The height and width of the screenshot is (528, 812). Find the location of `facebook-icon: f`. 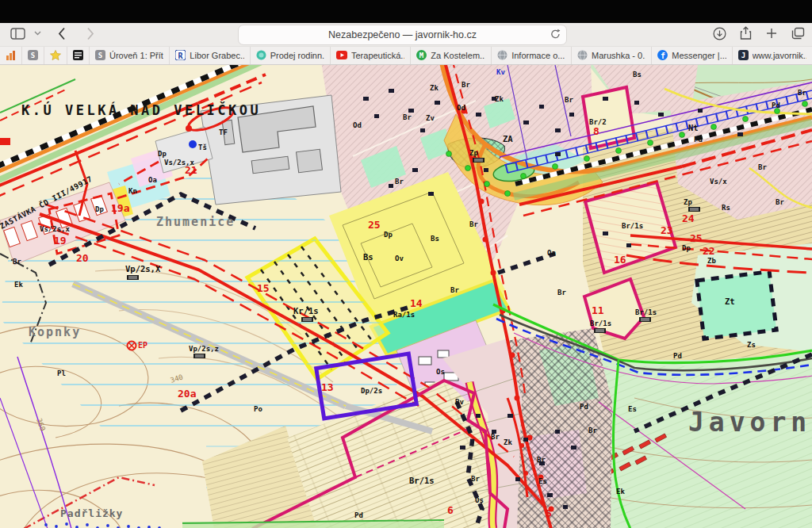

facebook-icon: f is located at coordinates (663, 55).